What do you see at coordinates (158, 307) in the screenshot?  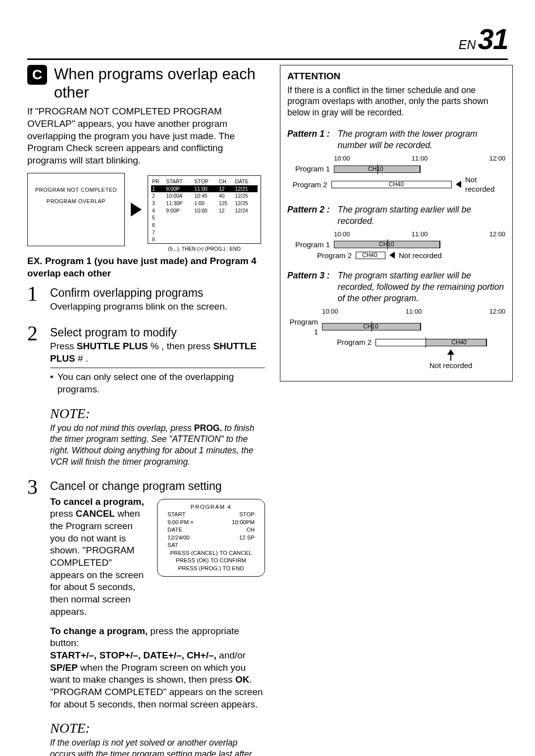 I see `step-text: Overlapping programs blink on the screen…` at bounding box center [158, 307].